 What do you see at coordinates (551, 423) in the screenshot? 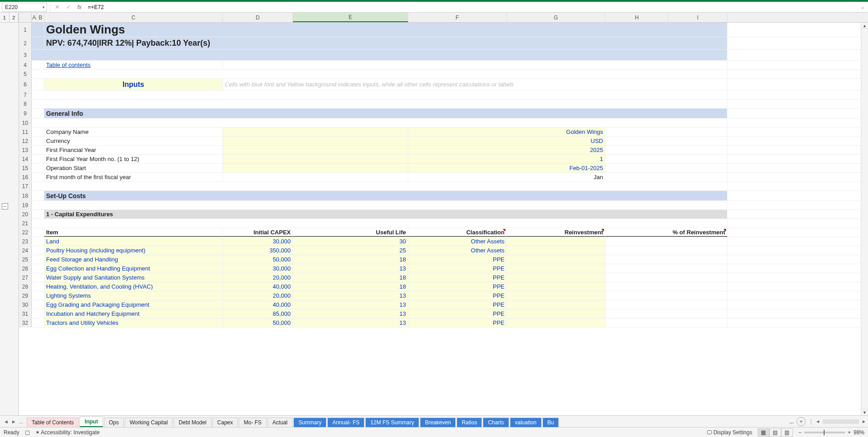
I see `sheet-tab: Bu` at bounding box center [551, 423].